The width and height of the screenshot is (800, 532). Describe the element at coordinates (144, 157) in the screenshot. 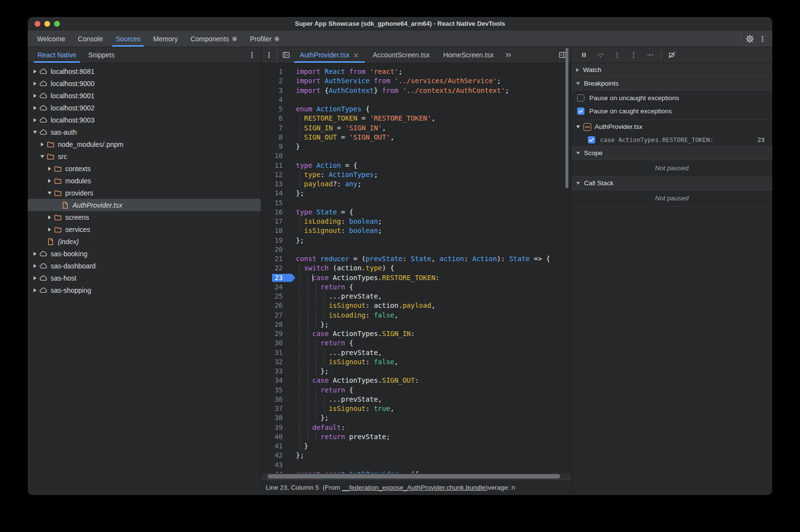

I see `tree-item-src: src` at that location.